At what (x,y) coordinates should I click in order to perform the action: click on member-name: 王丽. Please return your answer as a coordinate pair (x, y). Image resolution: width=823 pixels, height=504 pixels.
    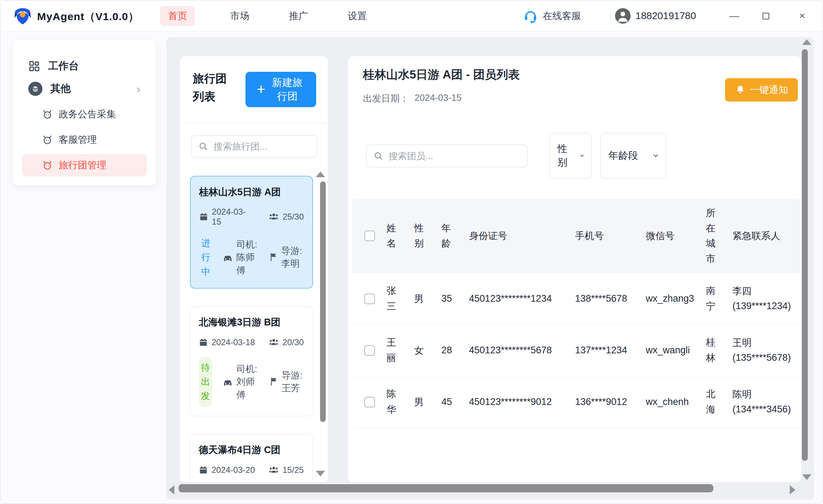
    Looking at the image, I should click on (392, 350).